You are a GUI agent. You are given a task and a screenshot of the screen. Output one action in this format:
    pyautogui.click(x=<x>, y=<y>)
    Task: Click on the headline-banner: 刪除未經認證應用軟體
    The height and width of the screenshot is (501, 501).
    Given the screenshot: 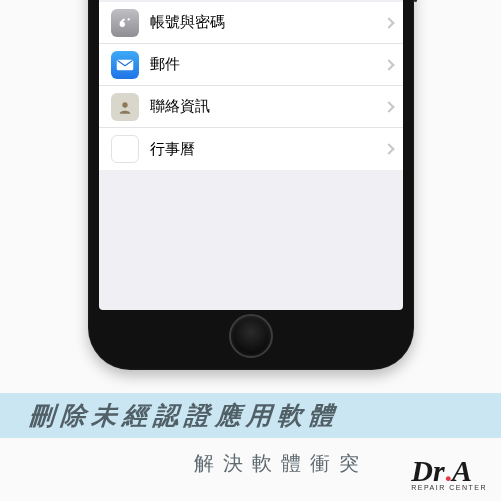 What is the action you would take?
    pyautogui.click(x=250, y=416)
    